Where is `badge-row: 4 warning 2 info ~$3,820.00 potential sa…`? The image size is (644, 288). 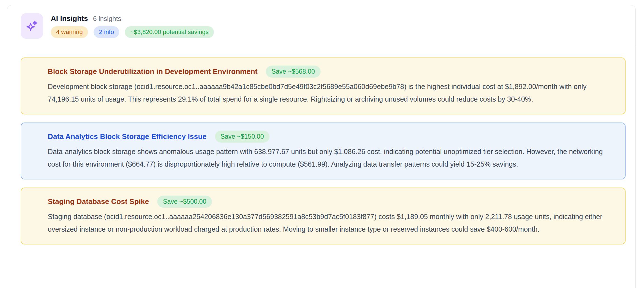 badge-row: 4 warning 2 info ~$3,820.00 potential sa… is located at coordinates (132, 32).